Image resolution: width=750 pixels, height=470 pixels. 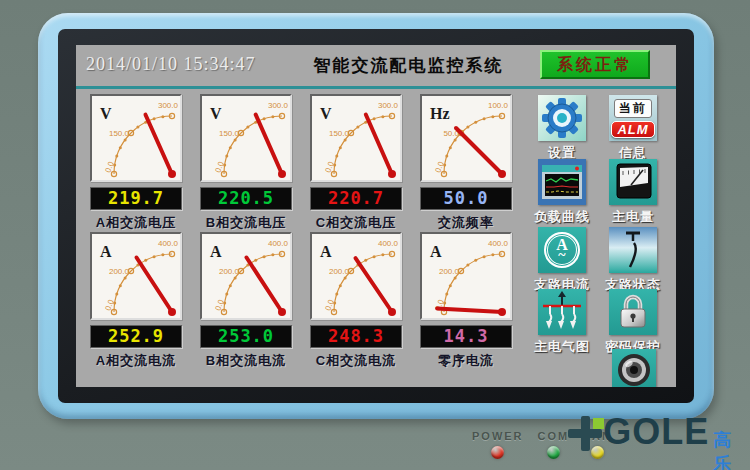 I want to click on menu-item-branch-status: 支路状态, so click(x=633, y=260).